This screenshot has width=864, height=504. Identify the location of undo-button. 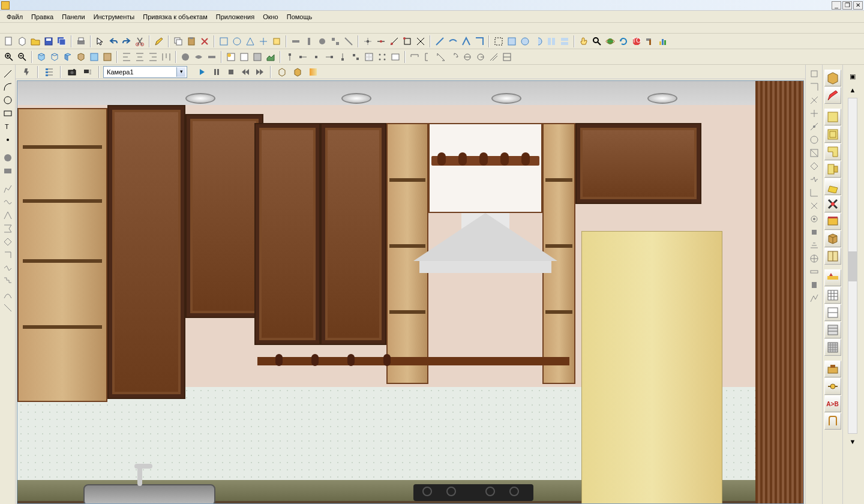
(113, 41).